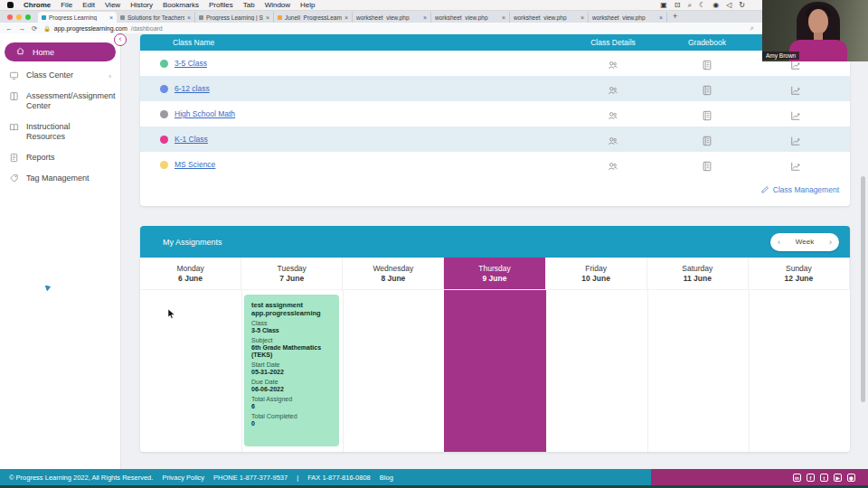 The height and width of the screenshot is (488, 868). I want to click on control-center-icon: ◉, so click(716, 5).